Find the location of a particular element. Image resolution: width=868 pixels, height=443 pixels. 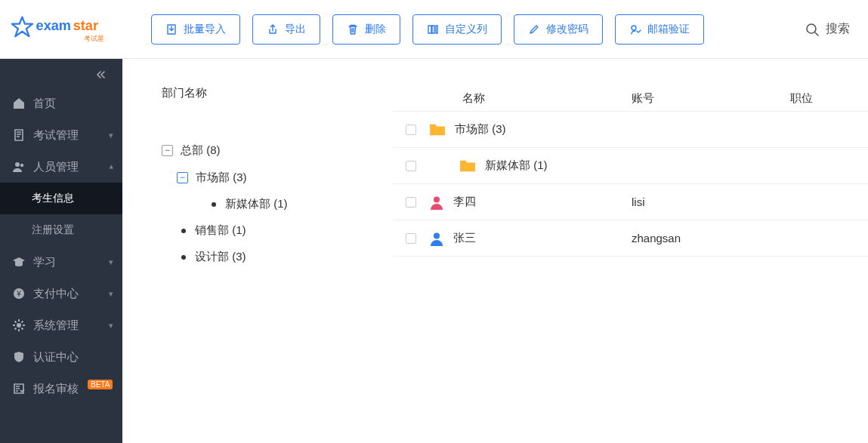

graduation-icon is located at coordinates (19, 262).